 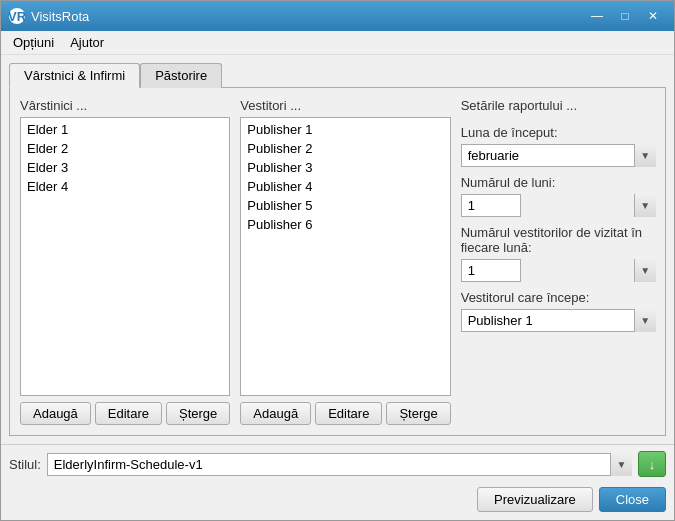 What do you see at coordinates (345, 206) in the screenshot?
I see `list-item: Publisher 5` at bounding box center [345, 206].